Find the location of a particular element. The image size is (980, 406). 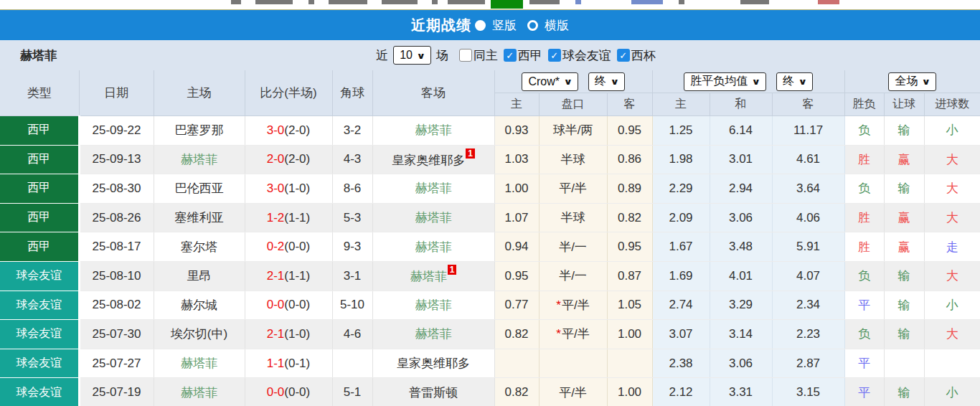

avg-period-select: 终 ∨ is located at coordinates (795, 82).